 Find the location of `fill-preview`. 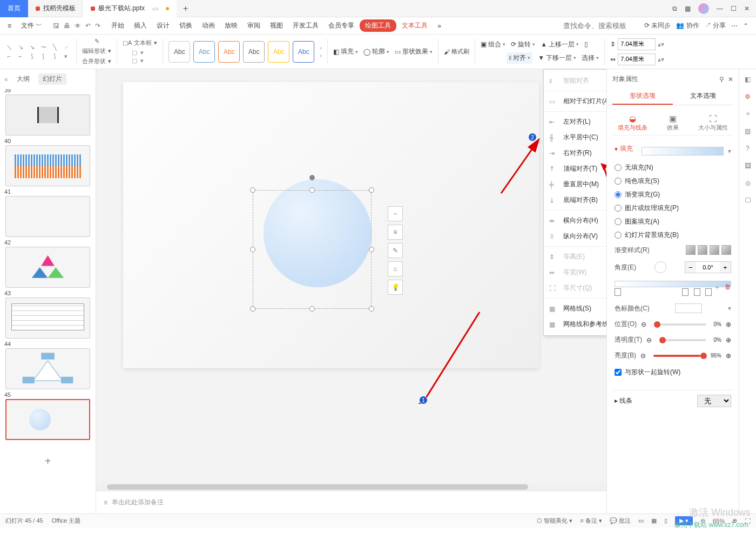

fill-preview is located at coordinates (683, 151).